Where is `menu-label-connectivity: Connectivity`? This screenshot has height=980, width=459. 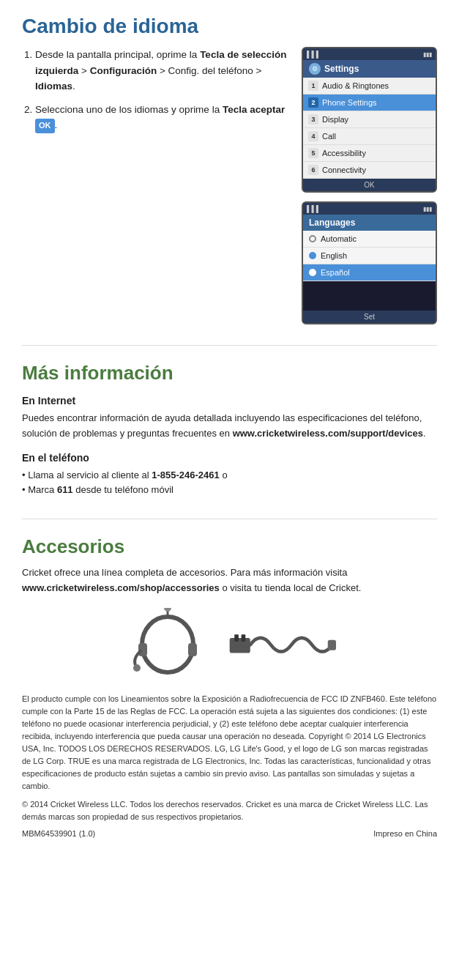 menu-label-connectivity: Connectivity is located at coordinates (344, 170).